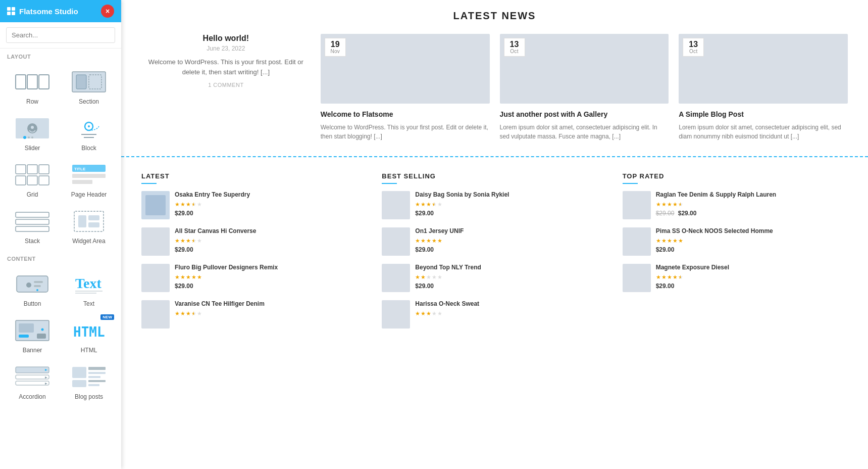 The image size is (868, 469). What do you see at coordinates (108, 11) in the screenshot?
I see `close-button: ×` at bounding box center [108, 11].